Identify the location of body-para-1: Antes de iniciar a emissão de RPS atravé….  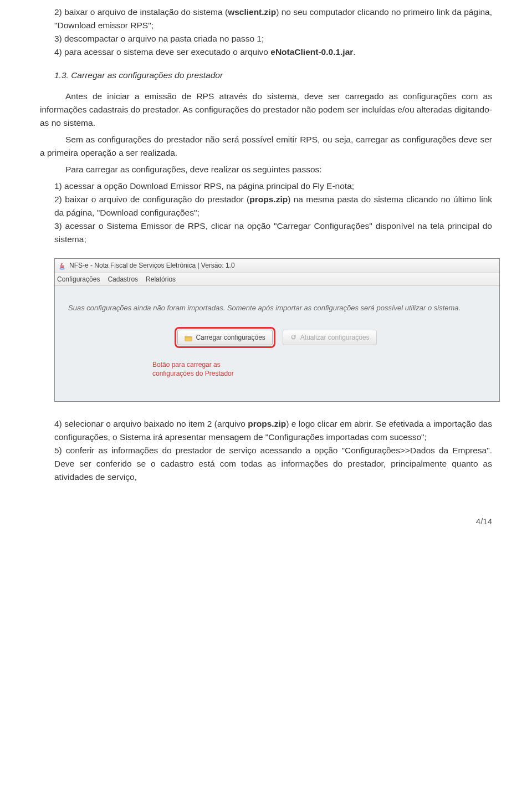
(266, 110).